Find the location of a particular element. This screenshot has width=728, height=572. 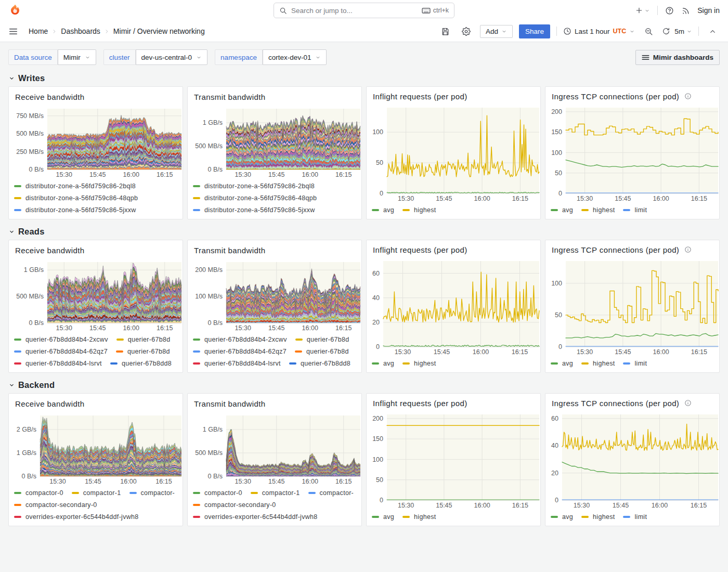

svg-text: 16:15 is located at coordinates (520, 352).